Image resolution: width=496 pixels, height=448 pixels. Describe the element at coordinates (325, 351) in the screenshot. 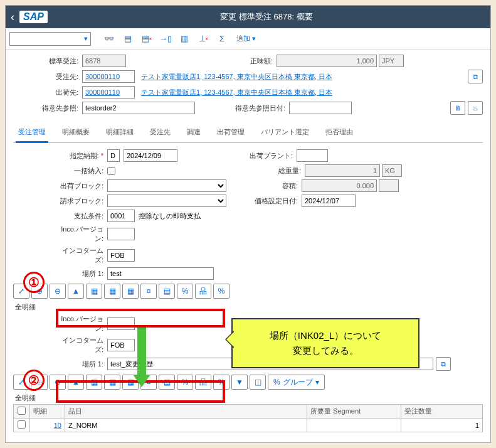

I see `callout-line2: 変更してみる。` at that location.